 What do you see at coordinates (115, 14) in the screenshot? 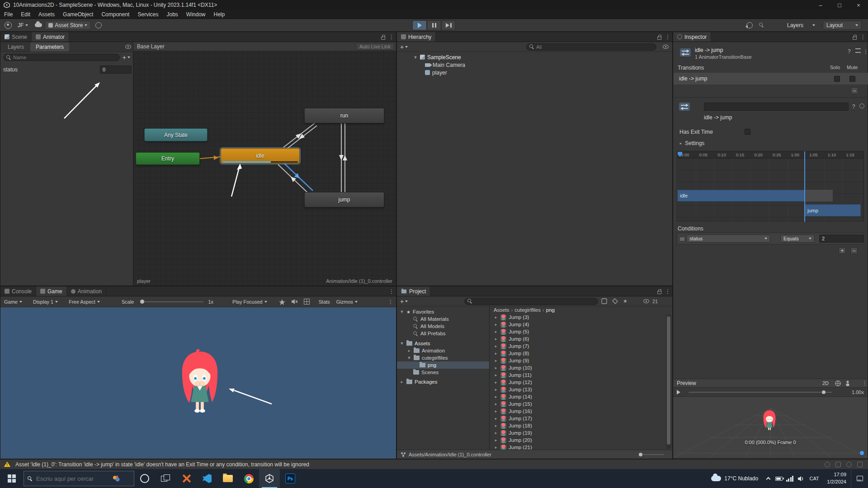
I see `menu-item: Component` at bounding box center [115, 14].